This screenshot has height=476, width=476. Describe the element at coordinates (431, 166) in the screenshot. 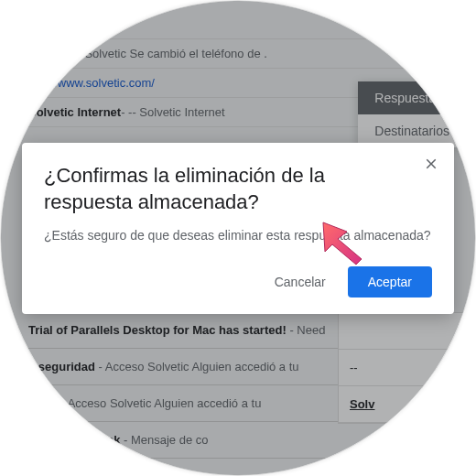

I see `close-icon` at that location.